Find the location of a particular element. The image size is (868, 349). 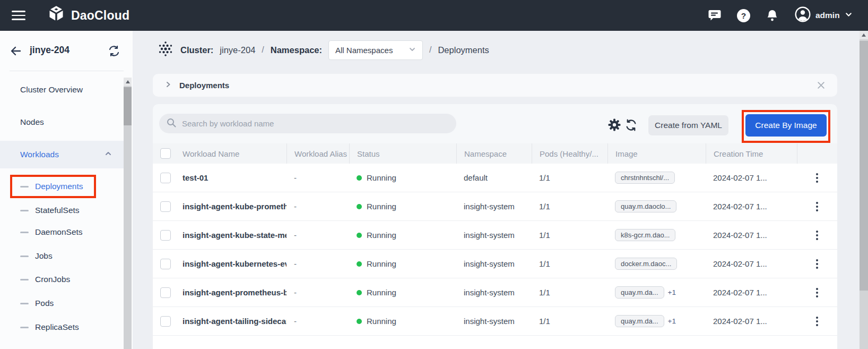

help-icon: ? is located at coordinates (744, 16).